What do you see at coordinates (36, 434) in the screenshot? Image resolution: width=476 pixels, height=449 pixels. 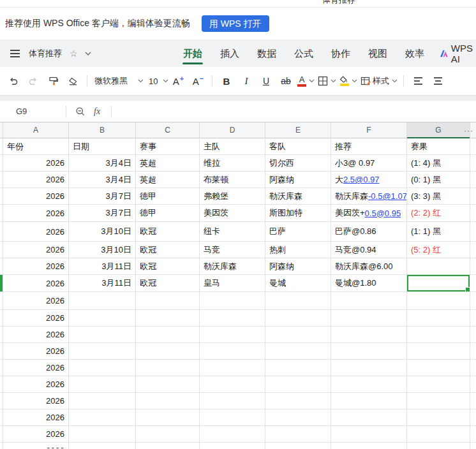 I see `cell-A18: 2026` at bounding box center [36, 434].